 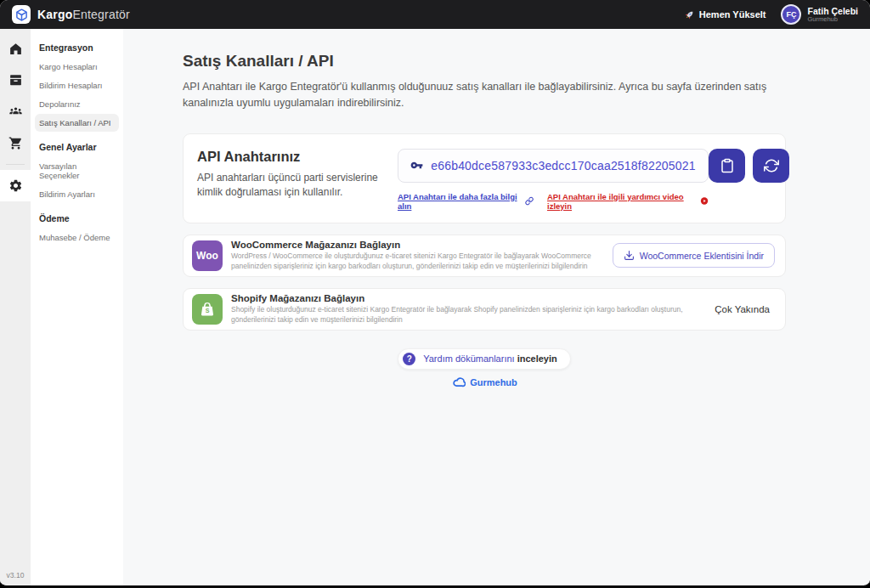 What do you see at coordinates (83, 14) in the screenshot?
I see `brand-name: KargoEntegratör` at bounding box center [83, 14].